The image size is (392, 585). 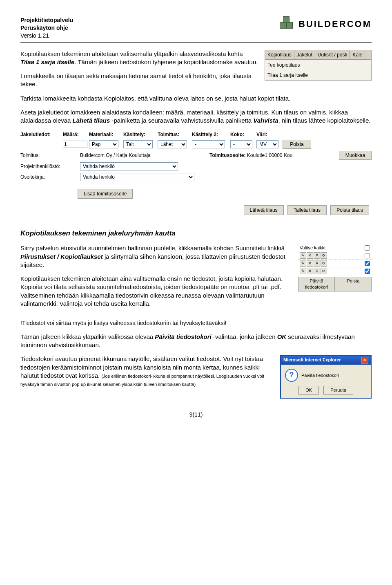 I want to click on select-all-checkbox, so click(x=368, y=248).